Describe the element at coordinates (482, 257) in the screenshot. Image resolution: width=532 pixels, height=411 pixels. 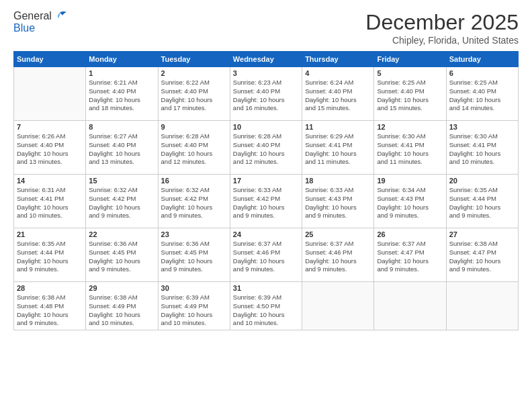
I see `day-info: Sunrise: 6:38 AM Sunset: 4:47 PM Dayligh…` at that location.